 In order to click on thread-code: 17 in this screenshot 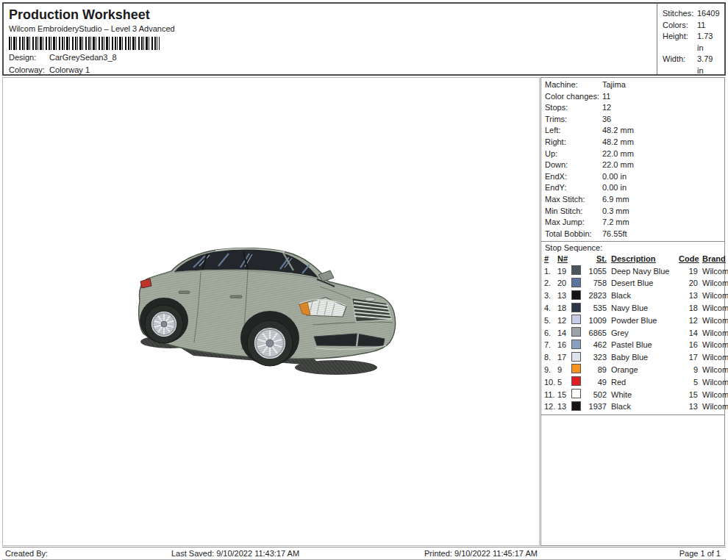, I will do `click(688, 358)`.